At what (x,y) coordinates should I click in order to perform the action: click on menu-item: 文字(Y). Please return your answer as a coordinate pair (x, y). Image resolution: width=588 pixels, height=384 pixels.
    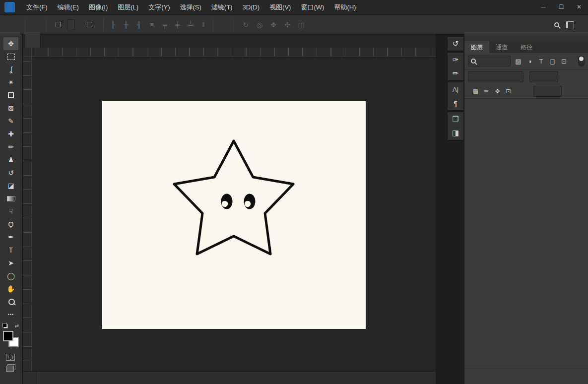
    Looking at the image, I should click on (159, 7).